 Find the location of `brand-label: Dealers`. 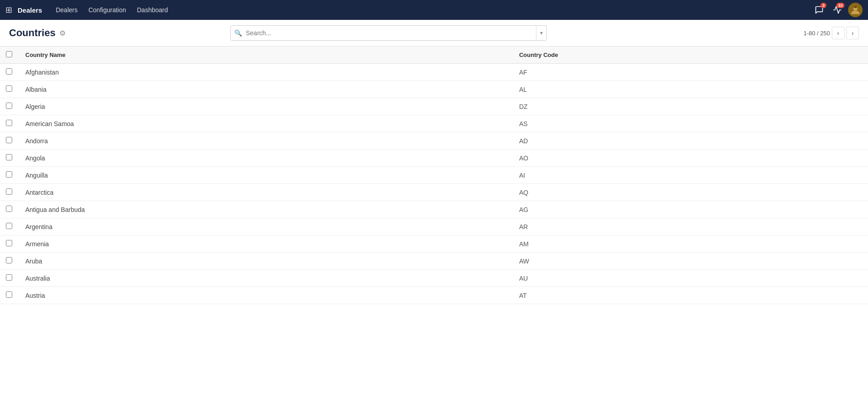

brand-label: Dealers is located at coordinates (30, 10).